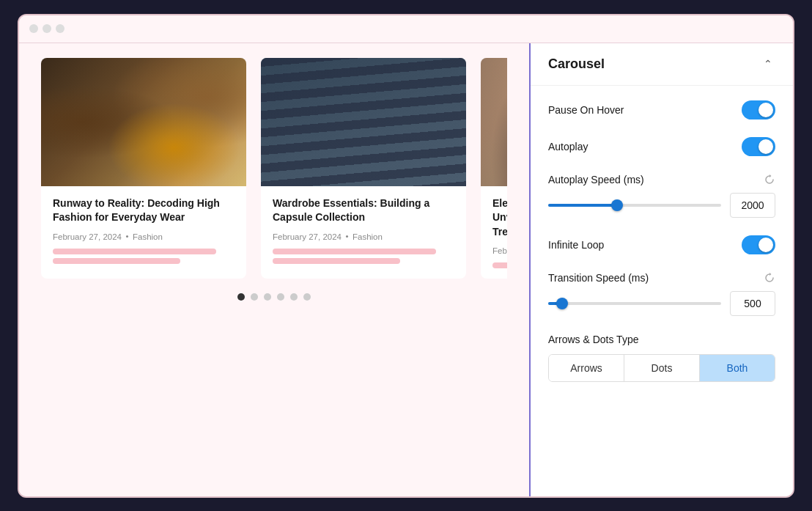 The image size is (812, 511). Describe the element at coordinates (759, 110) in the screenshot. I see `pause-on-hover-toggle` at that location.